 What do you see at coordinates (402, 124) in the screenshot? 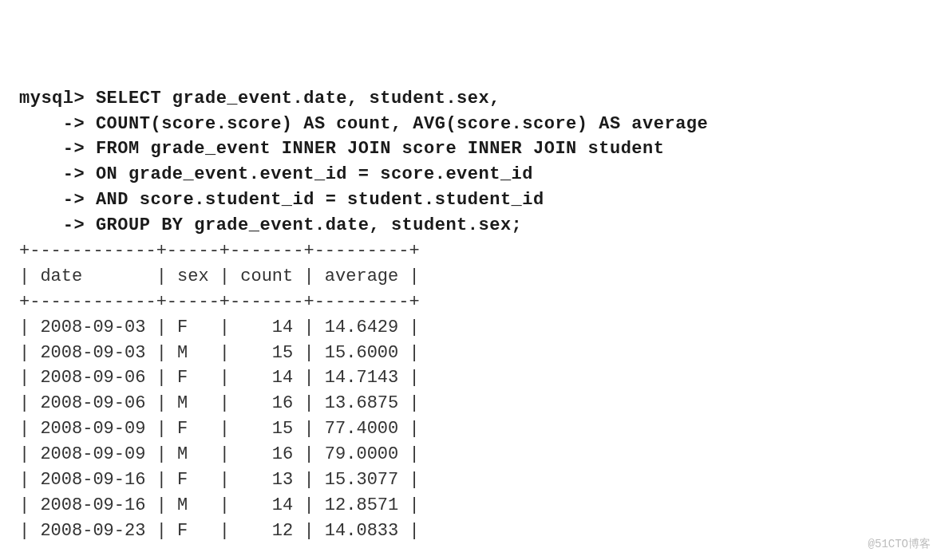
I see `query-line-2: COUNT(score.score) AS count, AVG(score.s…` at bounding box center [402, 124].